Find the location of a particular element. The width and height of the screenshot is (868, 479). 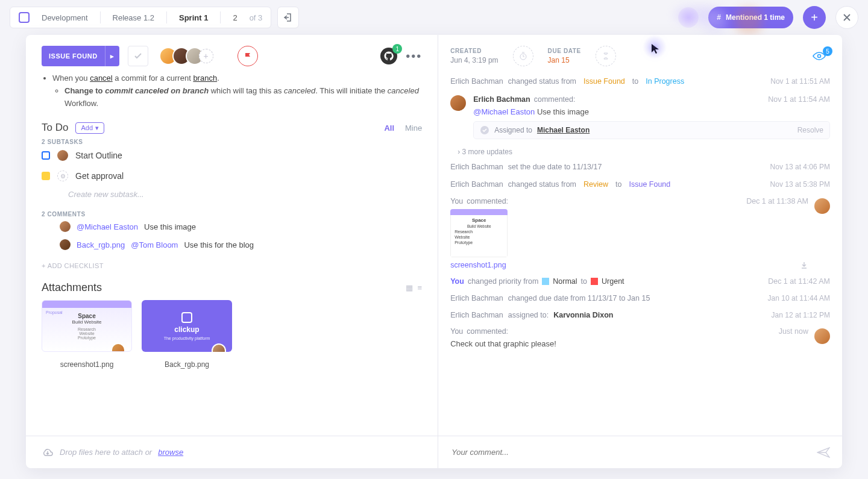

attachment-name: Back_rgb.png is located at coordinates (187, 365).